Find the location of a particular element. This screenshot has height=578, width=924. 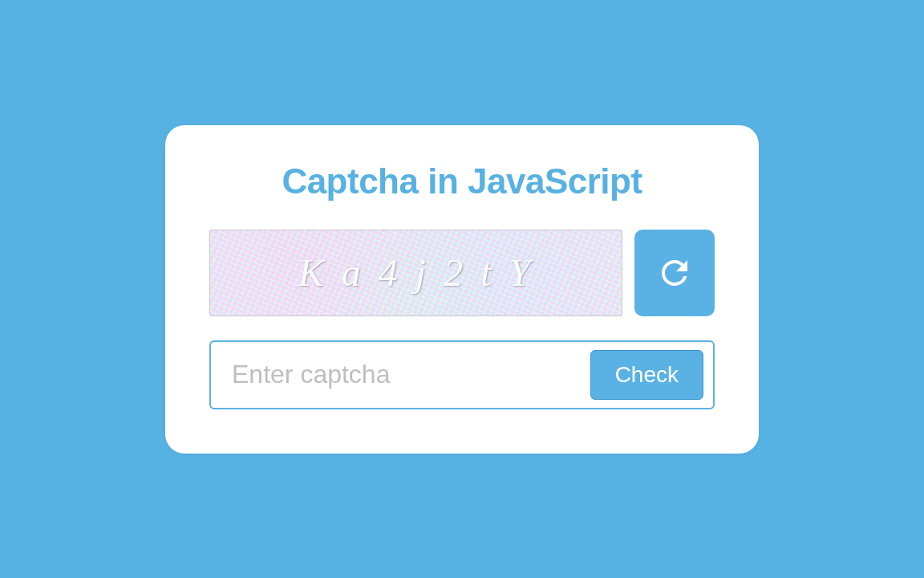

captcha-row: Ka4j2tY is located at coordinates (462, 273).